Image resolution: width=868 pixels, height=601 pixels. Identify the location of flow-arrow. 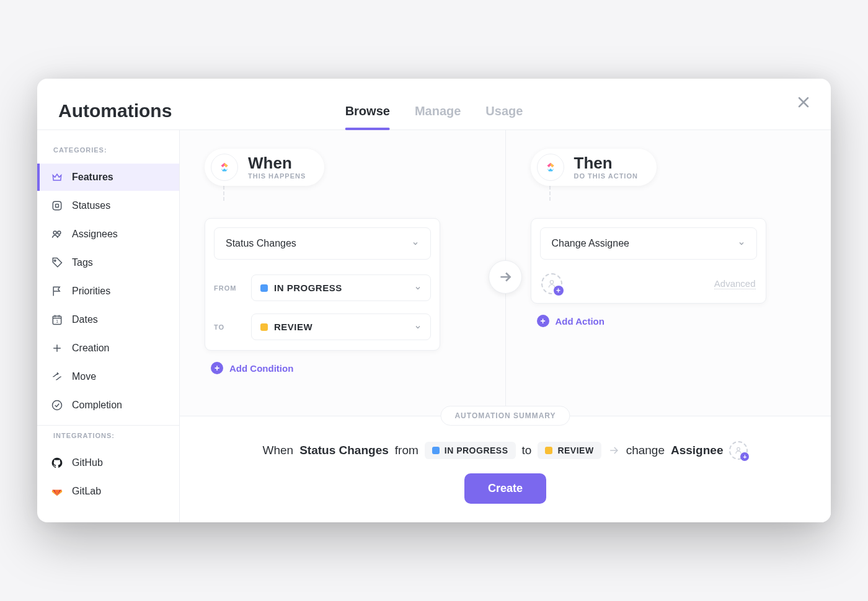
(505, 277).